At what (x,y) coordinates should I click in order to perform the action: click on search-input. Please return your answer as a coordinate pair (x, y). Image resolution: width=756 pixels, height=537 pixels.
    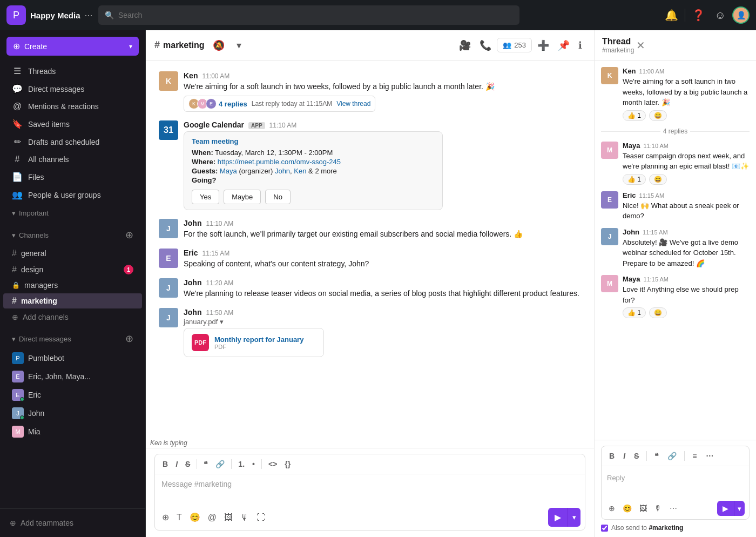
    Looking at the image, I should click on (315, 15).